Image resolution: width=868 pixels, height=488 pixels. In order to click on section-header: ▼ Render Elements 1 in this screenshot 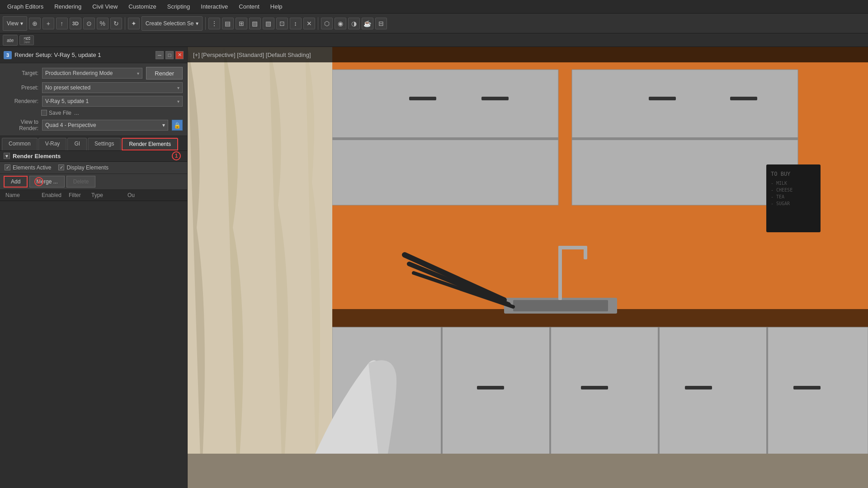, I will do `click(94, 156)`.